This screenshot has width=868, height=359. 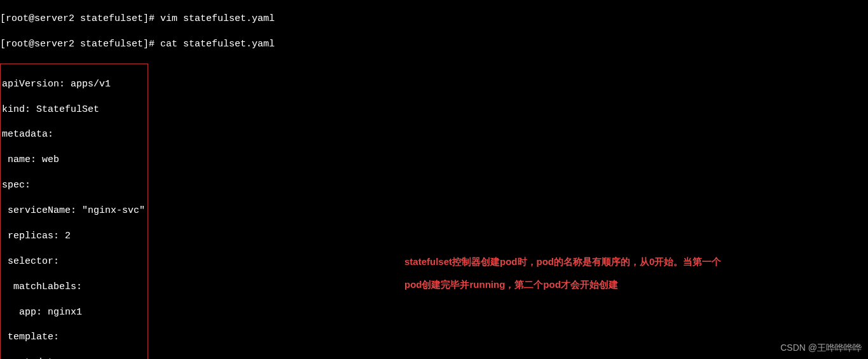 I want to click on red-annotation: statefulset控制器创建pod时，pod的名称是有顺序的，从0开始。当第…, so click(x=563, y=273).